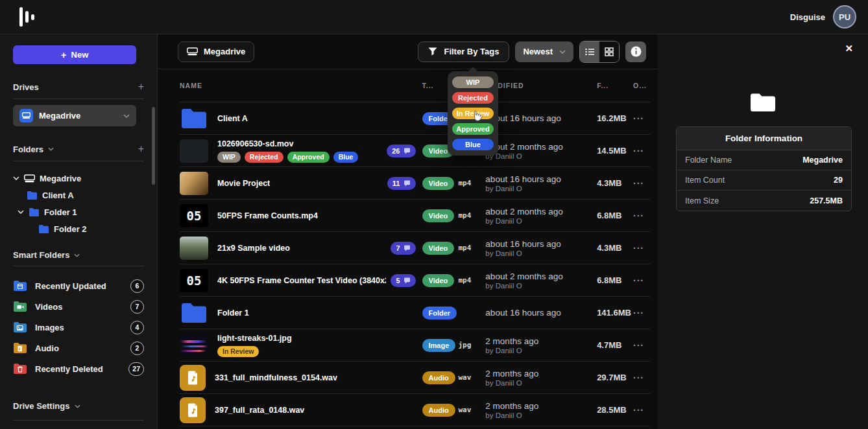 This screenshot has height=429, width=868. Describe the element at coordinates (599, 52) in the screenshot. I see `view-toggle` at that location.